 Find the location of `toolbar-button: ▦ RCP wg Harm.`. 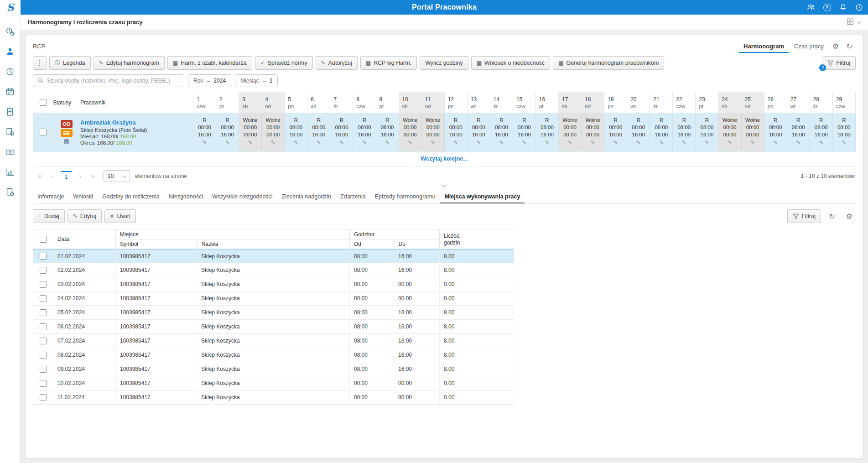

toolbar-button: ▦ RCP wg Harm. is located at coordinates (389, 63).